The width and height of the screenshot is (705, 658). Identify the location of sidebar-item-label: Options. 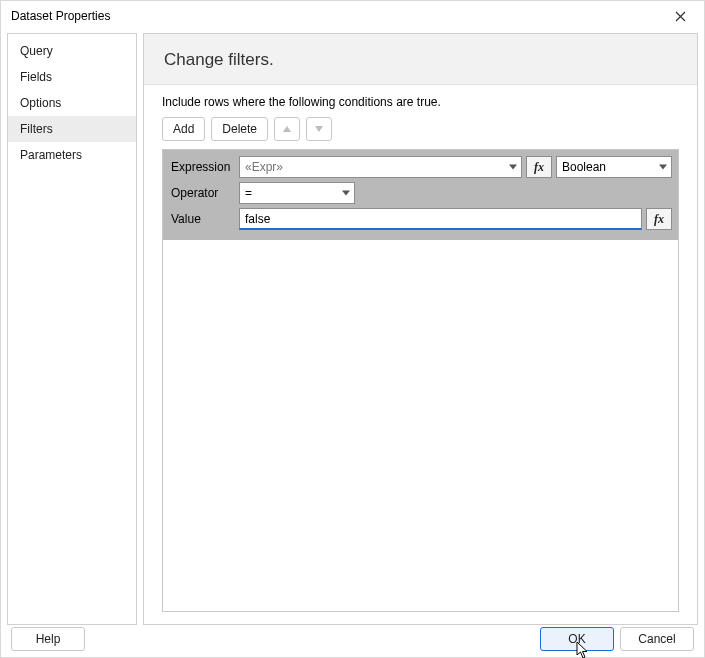
(40, 103).